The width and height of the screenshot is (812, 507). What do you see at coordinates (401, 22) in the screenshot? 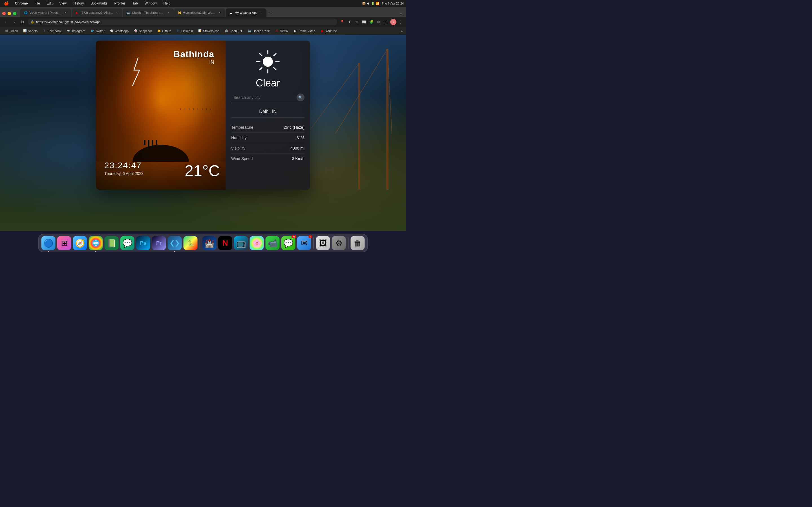
I see `more-options-button: ⋮` at bounding box center [401, 22].